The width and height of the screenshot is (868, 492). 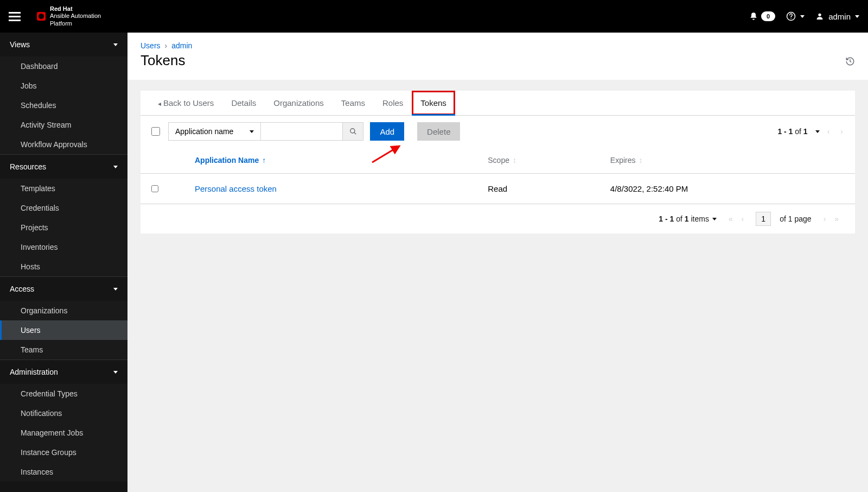 What do you see at coordinates (840, 16) in the screenshot?
I see `username-label: admin` at bounding box center [840, 16].